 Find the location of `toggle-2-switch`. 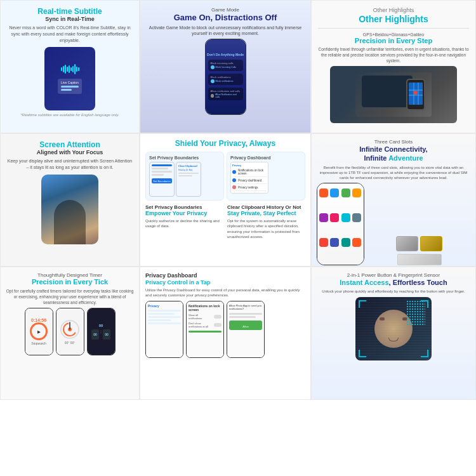

toggle-2-switch is located at coordinates (218, 325).